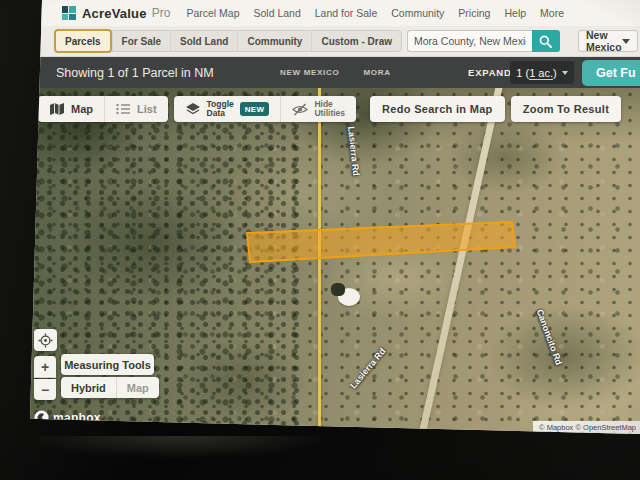  Describe the element at coordinates (255, 109) in the screenshot. I see `new-badge: NEW` at that location.